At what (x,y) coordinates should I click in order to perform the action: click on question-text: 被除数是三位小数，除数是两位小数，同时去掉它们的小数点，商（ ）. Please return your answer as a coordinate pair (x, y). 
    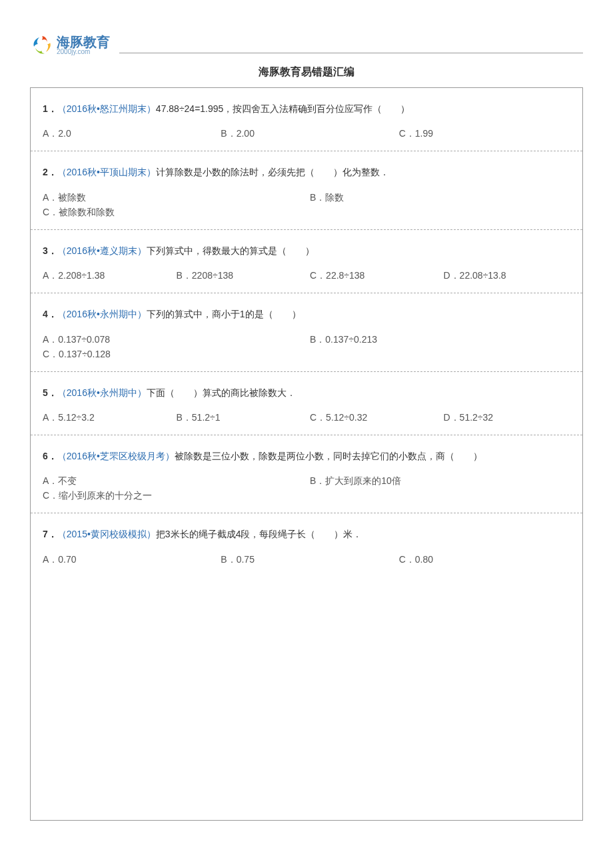
    Looking at the image, I should click on (328, 456).